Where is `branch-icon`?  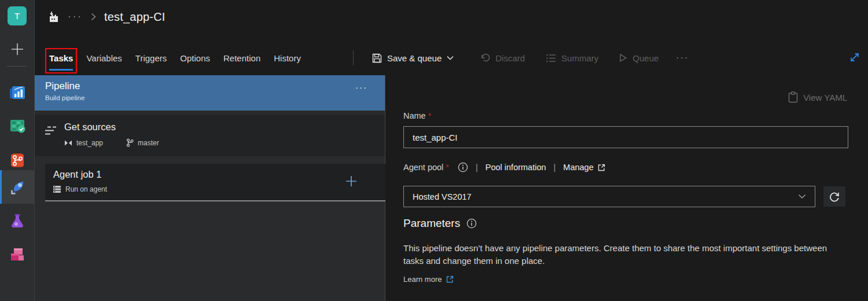 branch-icon is located at coordinates (130, 142).